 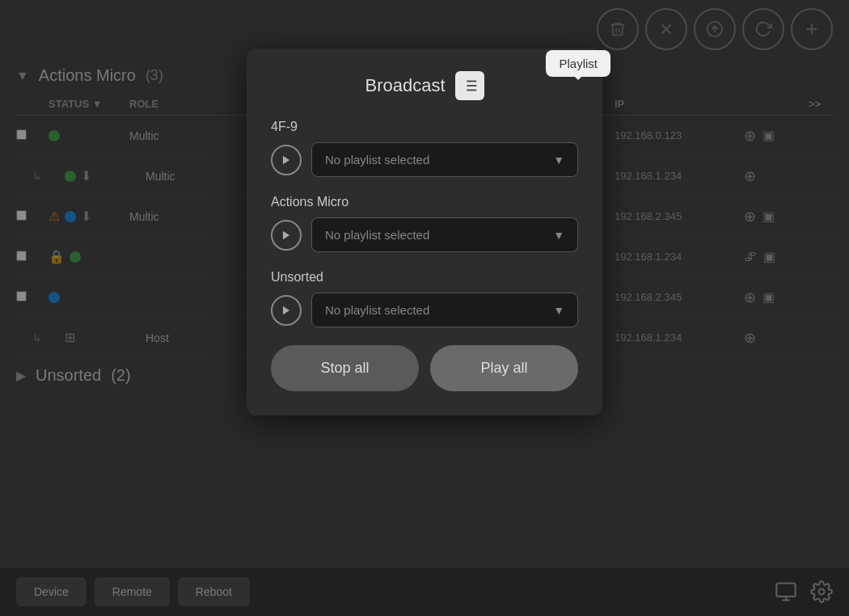 I want to click on play-button-4f9, so click(x=286, y=160).